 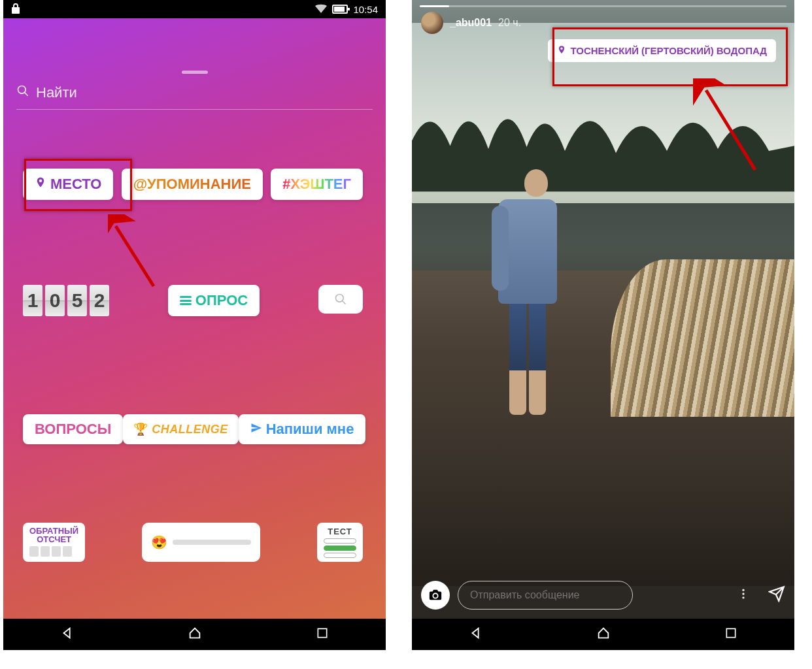 What do you see at coordinates (195, 72) in the screenshot?
I see `sheet-handle` at bounding box center [195, 72].